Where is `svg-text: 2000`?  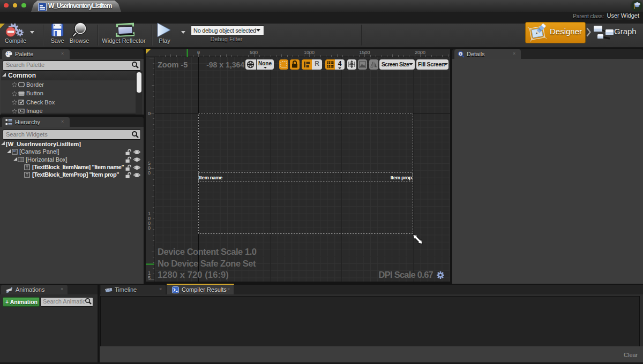 svg-text: 2000 is located at coordinates (420, 52).